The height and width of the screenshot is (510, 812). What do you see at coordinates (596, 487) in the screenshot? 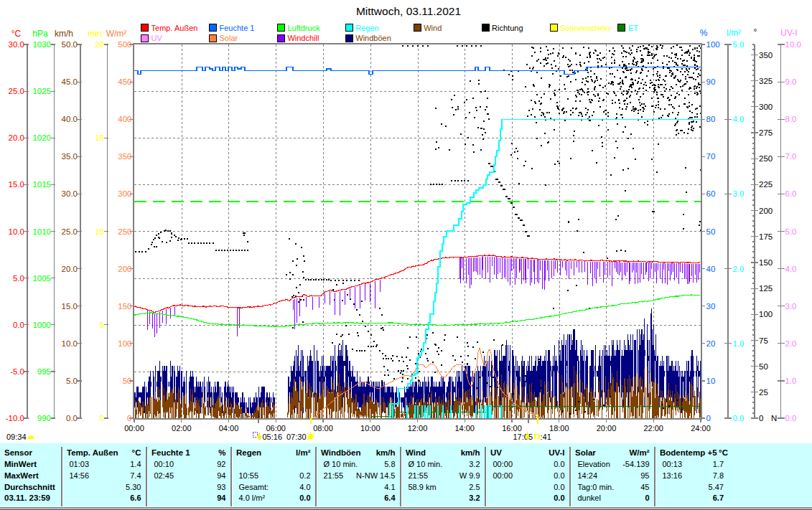
I see `svg-text: Tag:0 min.` at bounding box center [596, 487].